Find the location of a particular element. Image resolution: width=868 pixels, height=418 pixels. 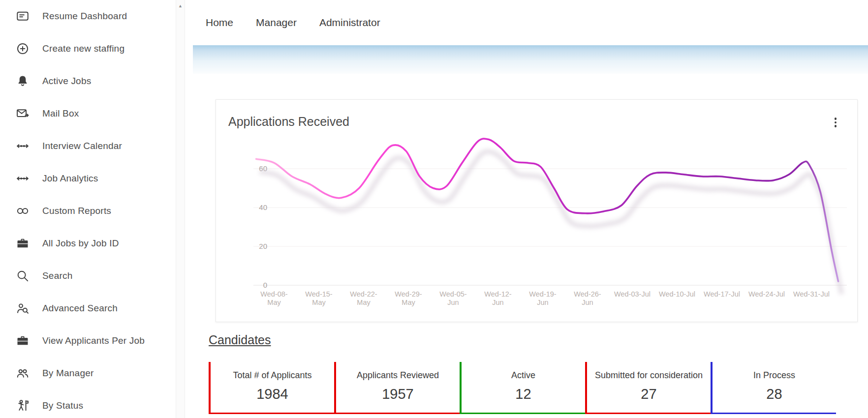

svg-text: 0 is located at coordinates (265, 285).